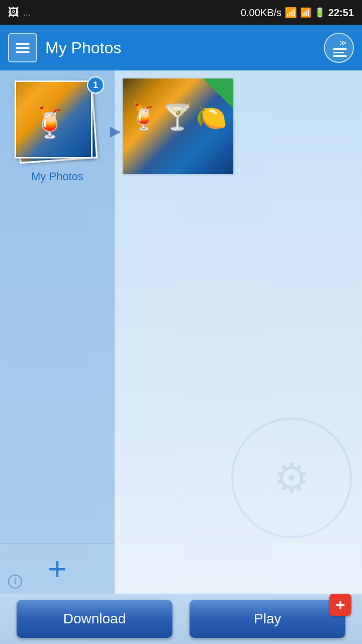 The height and width of the screenshot is (644, 362). I want to click on status-bar: 🖼 ... 0.00KB/s 📶 📶 🔋 22:51, so click(181, 13).